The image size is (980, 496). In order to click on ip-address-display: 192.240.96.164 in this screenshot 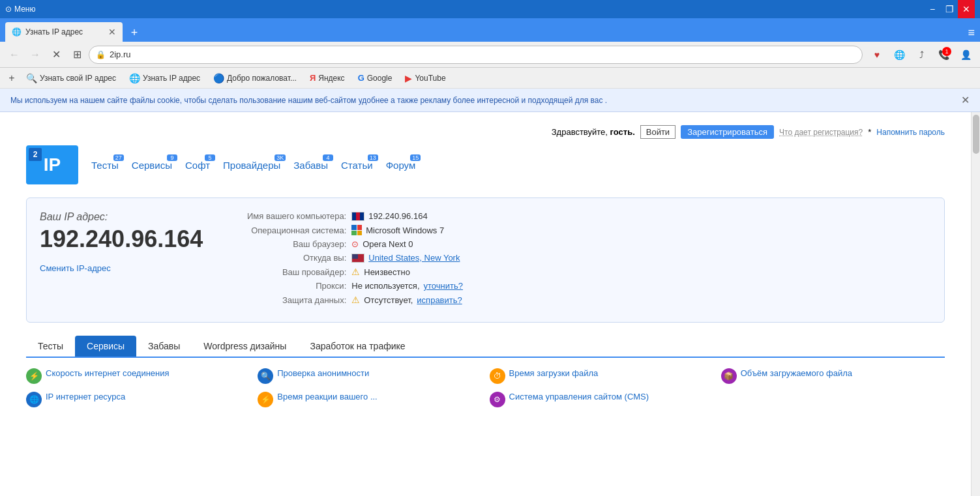, I will do `click(121, 239)`.